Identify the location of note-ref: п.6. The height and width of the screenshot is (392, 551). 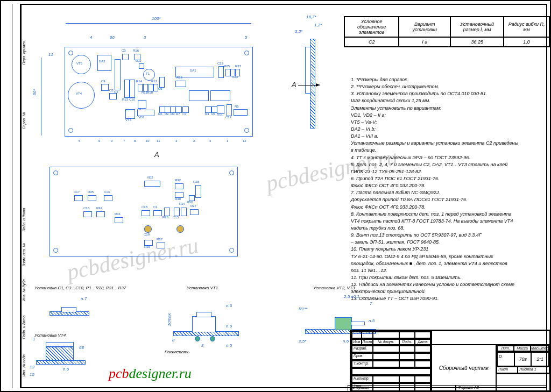
(229, 326).